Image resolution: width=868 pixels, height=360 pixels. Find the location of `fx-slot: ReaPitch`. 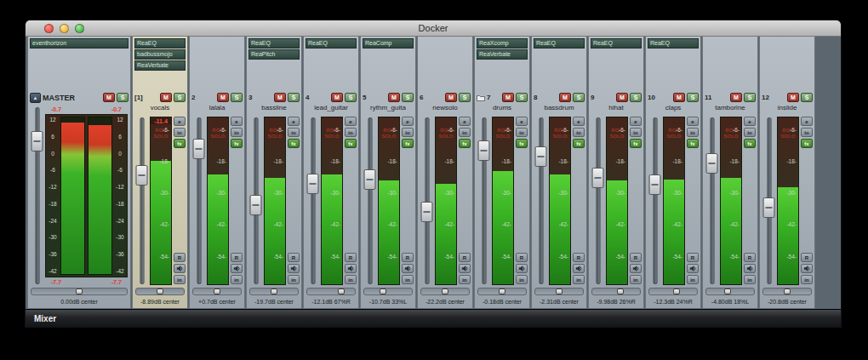

fx-slot: ReaPitch is located at coordinates (274, 54).